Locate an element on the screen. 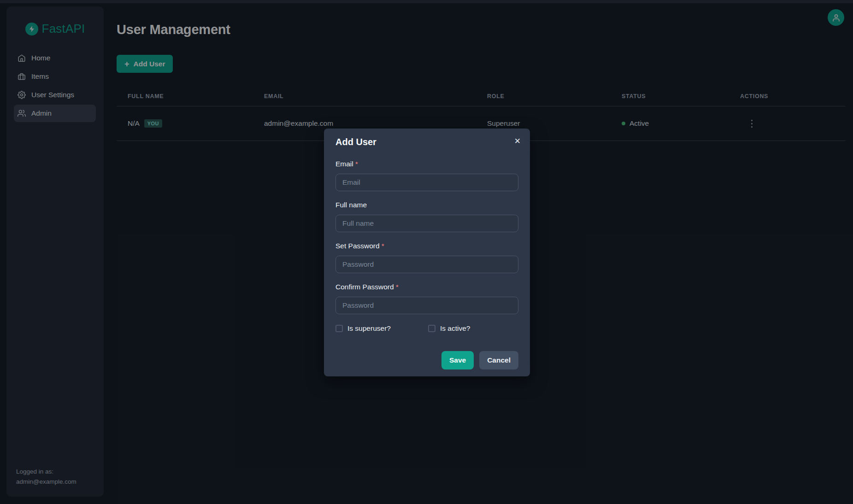  is-superuser-label: Is superuser? is located at coordinates (369, 328).